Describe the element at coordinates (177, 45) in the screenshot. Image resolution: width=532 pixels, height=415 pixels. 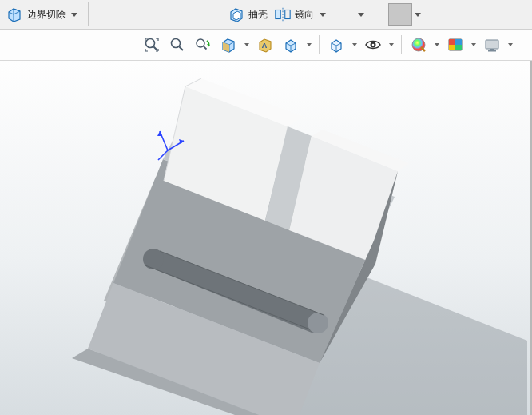
I see `zoom-to-area-button` at that location.